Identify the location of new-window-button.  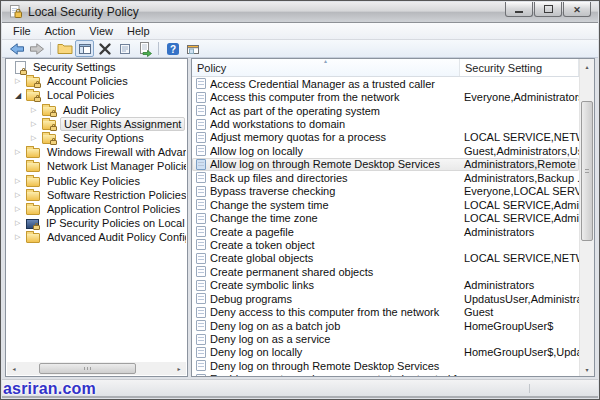
(192, 48).